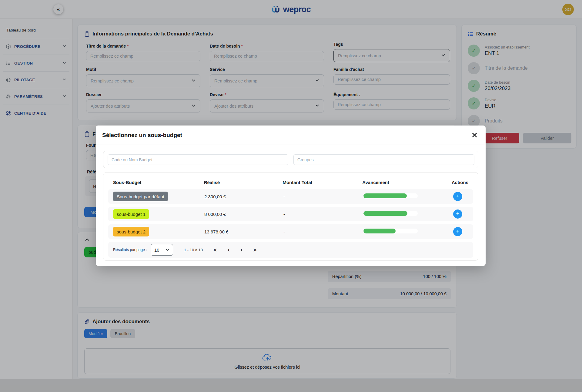  Describe the element at coordinates (215, 250) in the screenshot. I see `first-page-button: «` at that location.